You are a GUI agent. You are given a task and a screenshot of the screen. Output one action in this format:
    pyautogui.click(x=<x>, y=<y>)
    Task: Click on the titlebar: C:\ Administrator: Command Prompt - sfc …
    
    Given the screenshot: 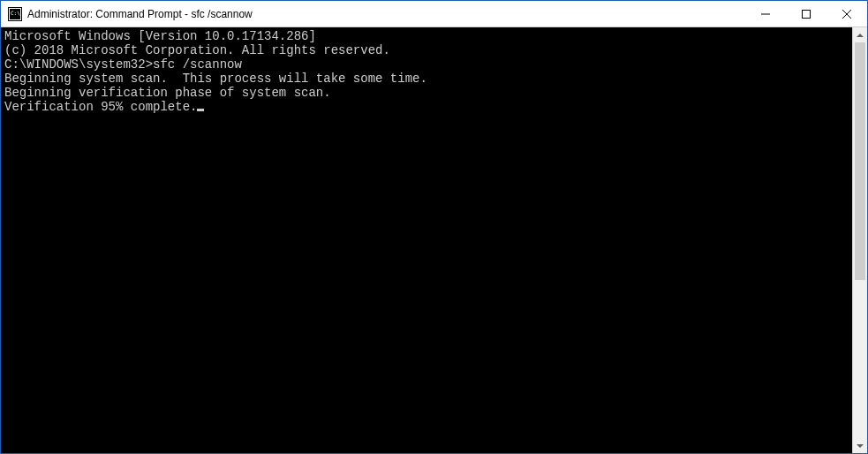 What is the action you would take?
    pyautogui.click(x=434, y=14)
    